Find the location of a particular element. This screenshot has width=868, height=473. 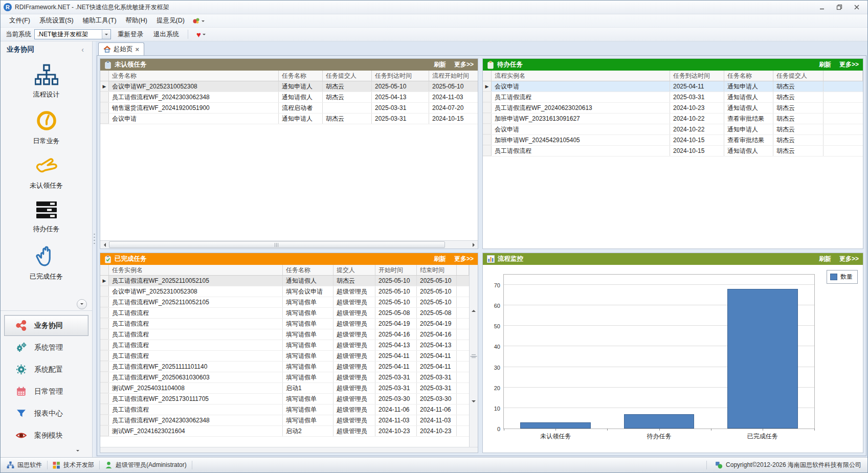

column-header: 任务提交人 is located at coordinates (347, 76).